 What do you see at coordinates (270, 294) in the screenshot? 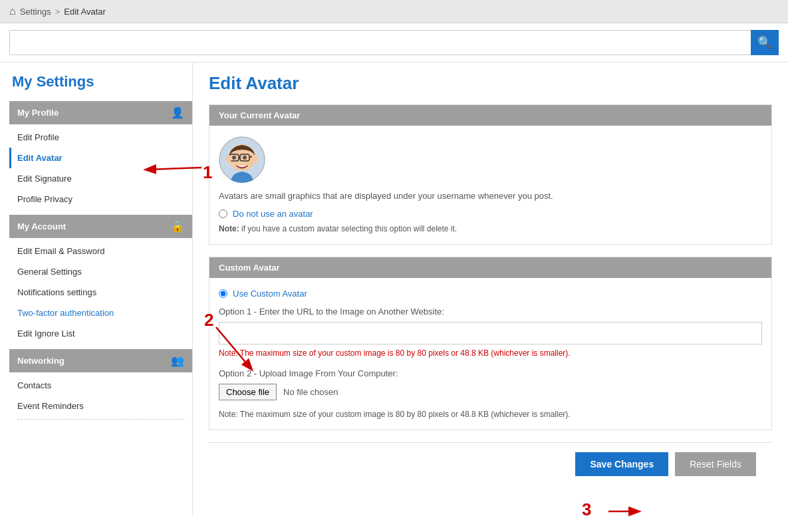
I see `use-custom-label: Use Custom Avatar` at bounding box center [270, 294].